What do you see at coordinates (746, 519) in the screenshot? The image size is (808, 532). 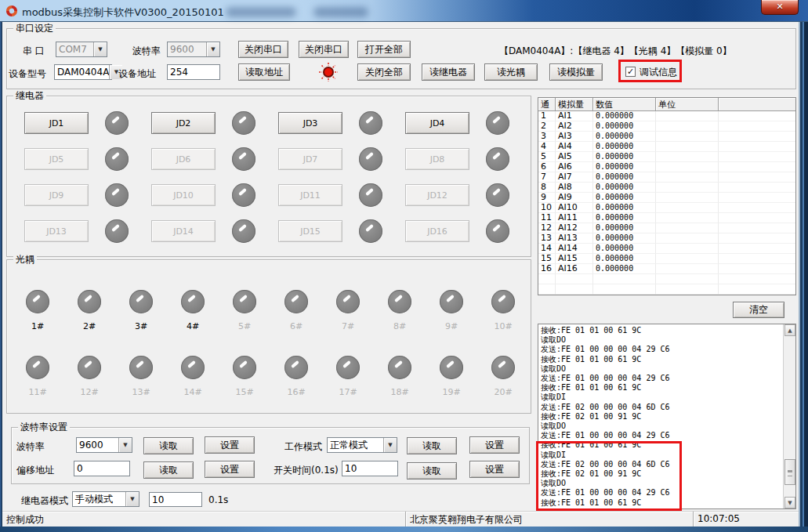 I see `clock: 10:07:05` at bounding box center [746, 519].